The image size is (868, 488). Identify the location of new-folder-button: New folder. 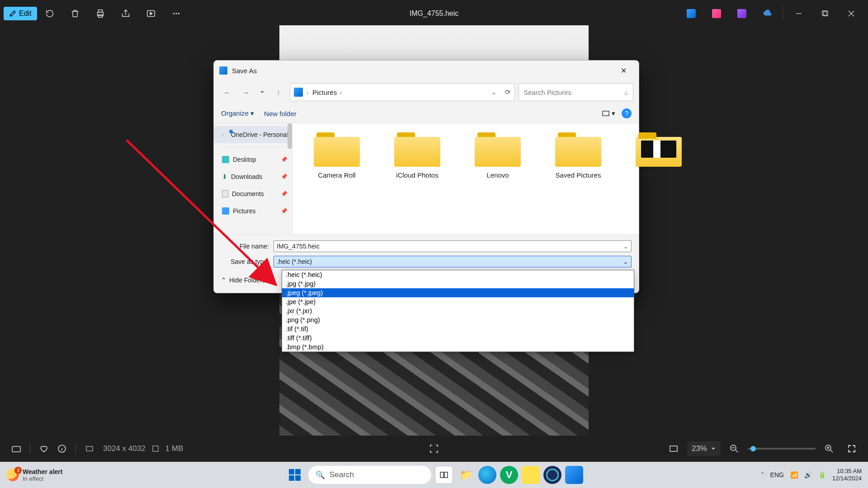
(280, 114).